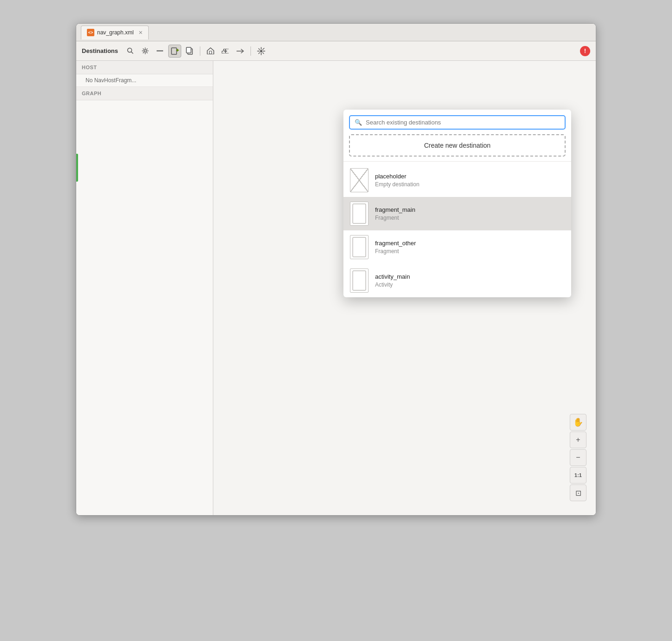 This screenshot has height=641, width=672. I want to click on search-box: 🔍, so click(457, 123).